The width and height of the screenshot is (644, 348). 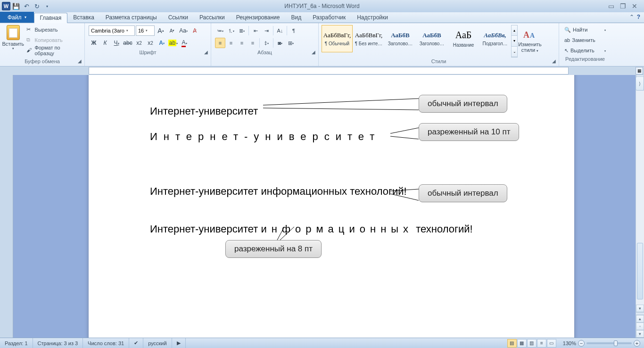 What do you see at coordinates (314, 52) in the screenshot?
I see `paragraph-launcher-icon: ◢` at bounding box center [314, 52].